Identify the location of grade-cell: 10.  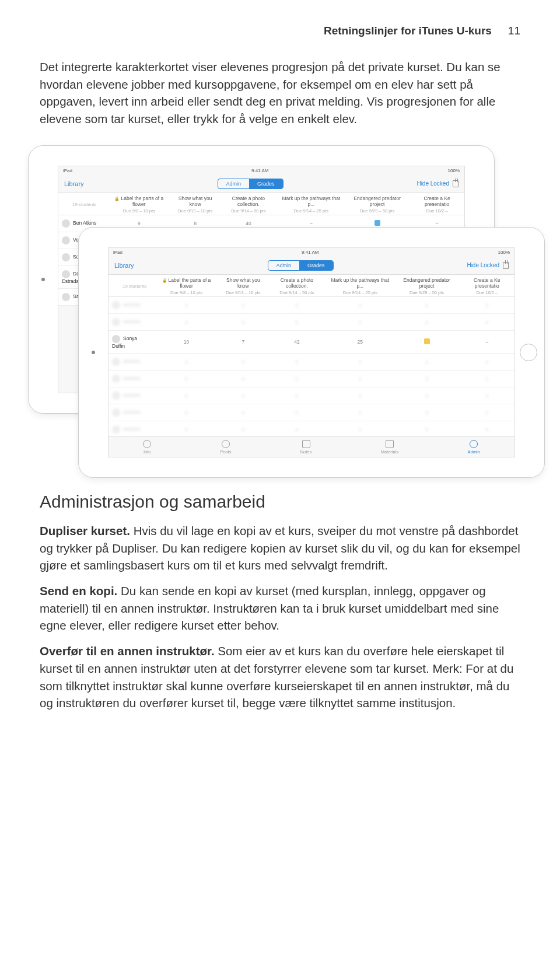
(187, 342).